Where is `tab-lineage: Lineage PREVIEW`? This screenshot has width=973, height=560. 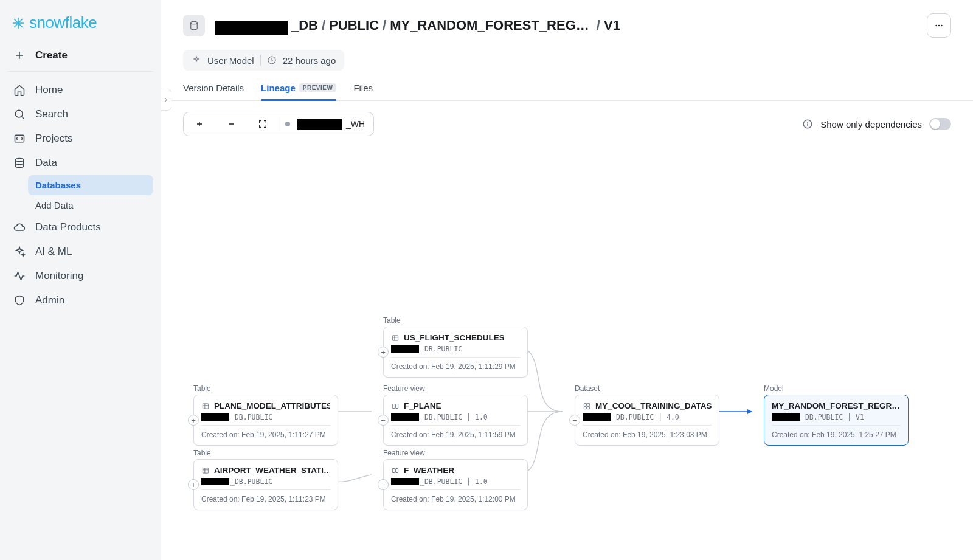 tab-lineage: Lineage PREVIEW is located at coordinates (299, 91).